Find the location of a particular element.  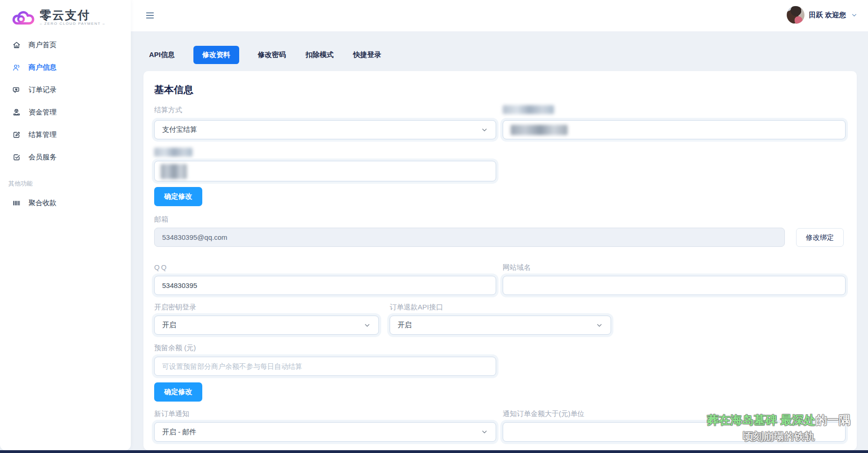

key-login-label: 开启密钥登录 is located at coordinates (175, 308).